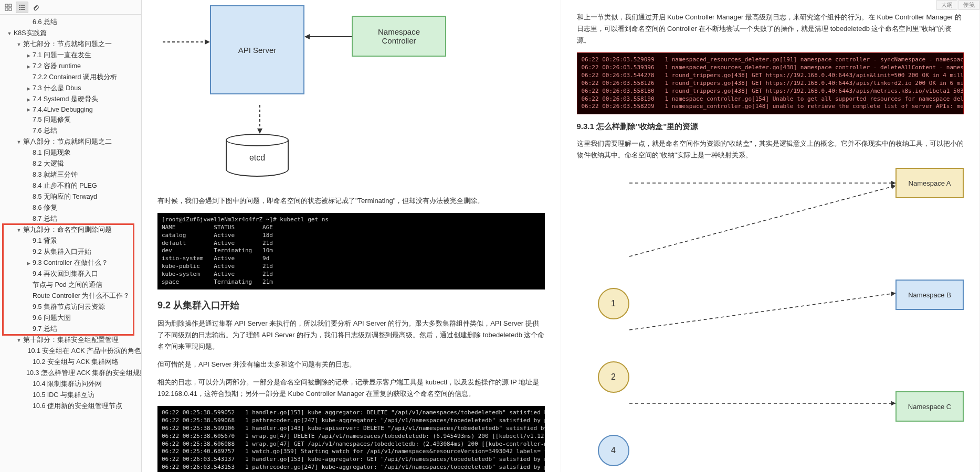 Image resolution: width=980 pixels, height=472 pixels. I want to click on sidebar-tree-wrap: 6.6 总结▼K8S实践篇▼第七部分：节点就绪问题之一▶7.1 问题一直在发生▶…, so click(70, 214).